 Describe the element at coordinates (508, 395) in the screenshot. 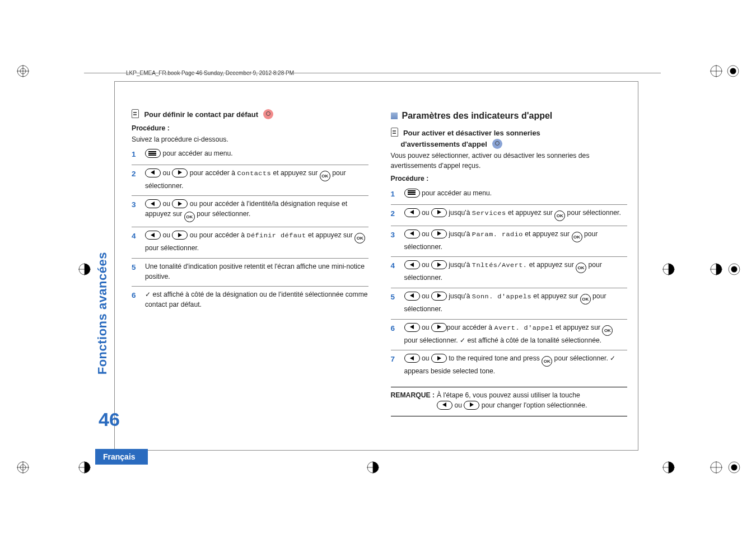

I see `remark-text: À l'étape 6, vous pouvez aussi utiliser …` at that location.